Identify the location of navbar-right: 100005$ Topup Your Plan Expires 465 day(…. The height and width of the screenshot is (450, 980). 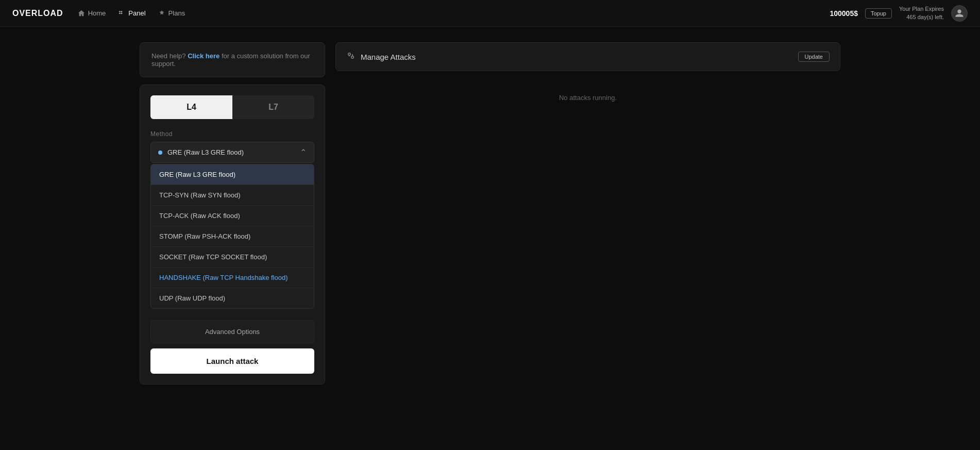
(899, 13).